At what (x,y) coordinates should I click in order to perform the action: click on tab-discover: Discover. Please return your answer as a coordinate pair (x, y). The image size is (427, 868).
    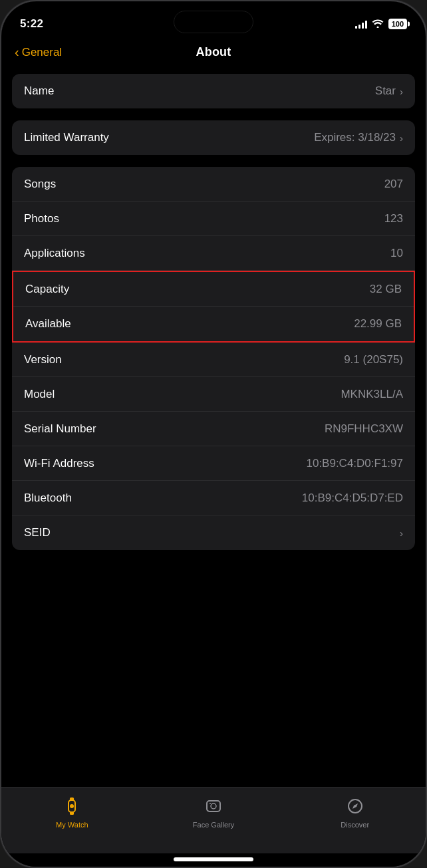
    Looking at the image, I should click on (355, 811).